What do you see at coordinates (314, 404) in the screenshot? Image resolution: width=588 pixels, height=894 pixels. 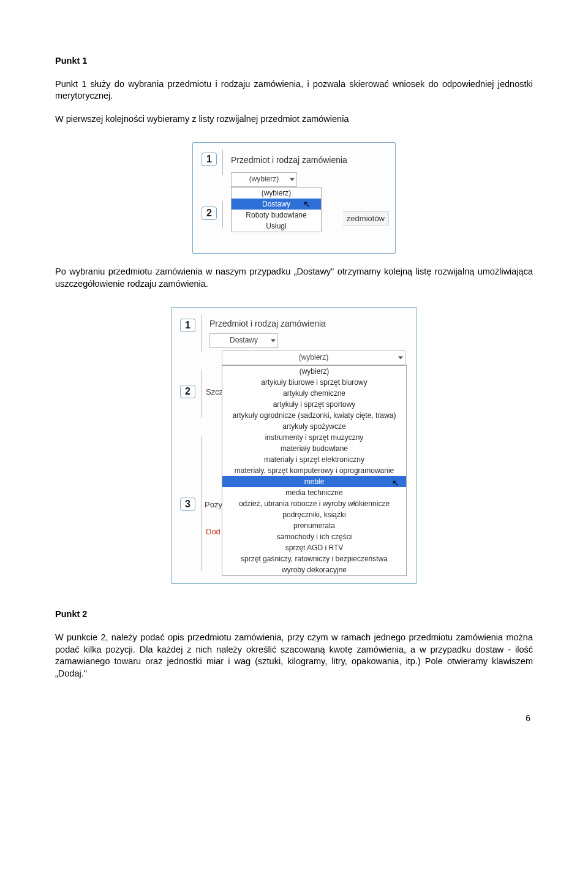 I see `list-item: artykuły i sprzęt sportowy` at bounding box center [314, 404].